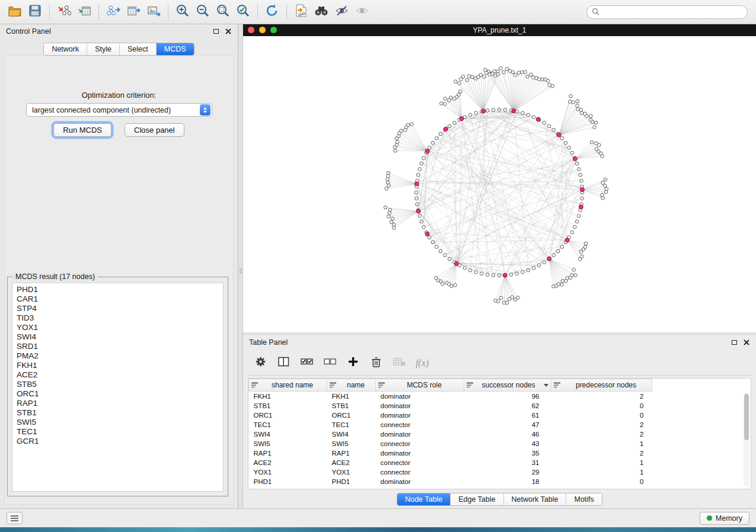 The image size is (756, 532). What do you see at coordinates (117, 328) in the screenshot?
I see `mcds-list-item: YOX1` at bounding box center [117, 328].